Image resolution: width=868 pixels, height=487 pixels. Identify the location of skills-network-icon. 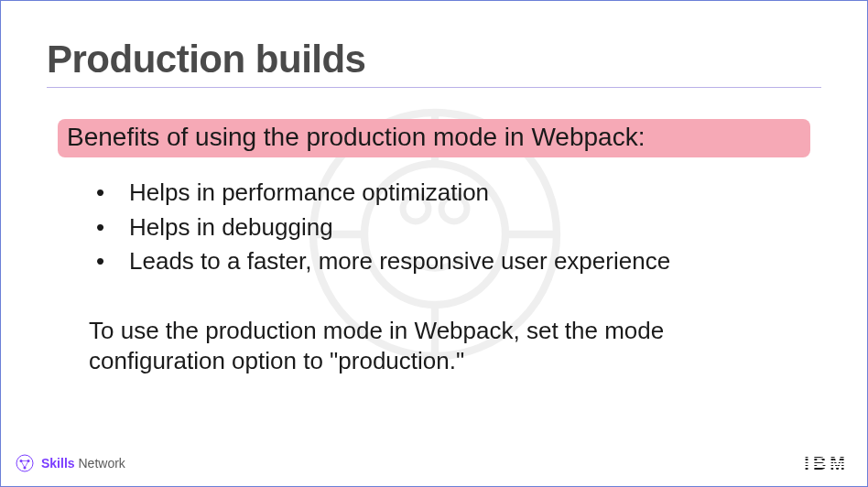
(25, 463).